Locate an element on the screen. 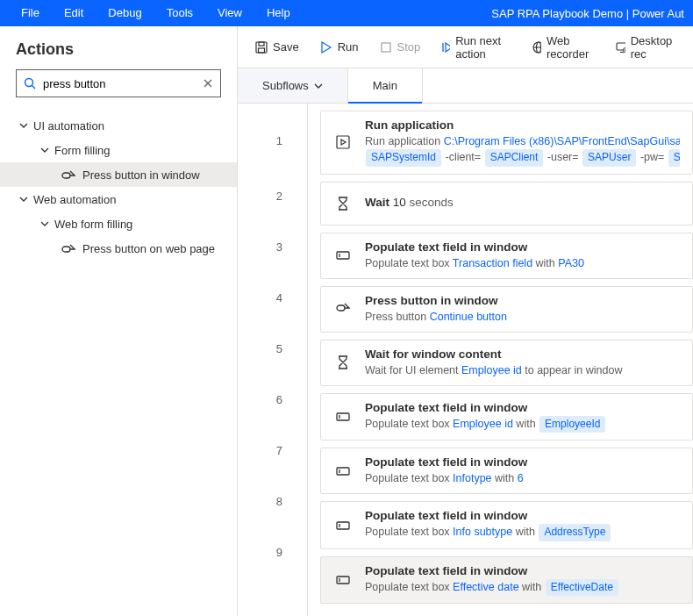 This screenshot has width=693, height=616. play-box-icon is located at coordinates (343, 142).